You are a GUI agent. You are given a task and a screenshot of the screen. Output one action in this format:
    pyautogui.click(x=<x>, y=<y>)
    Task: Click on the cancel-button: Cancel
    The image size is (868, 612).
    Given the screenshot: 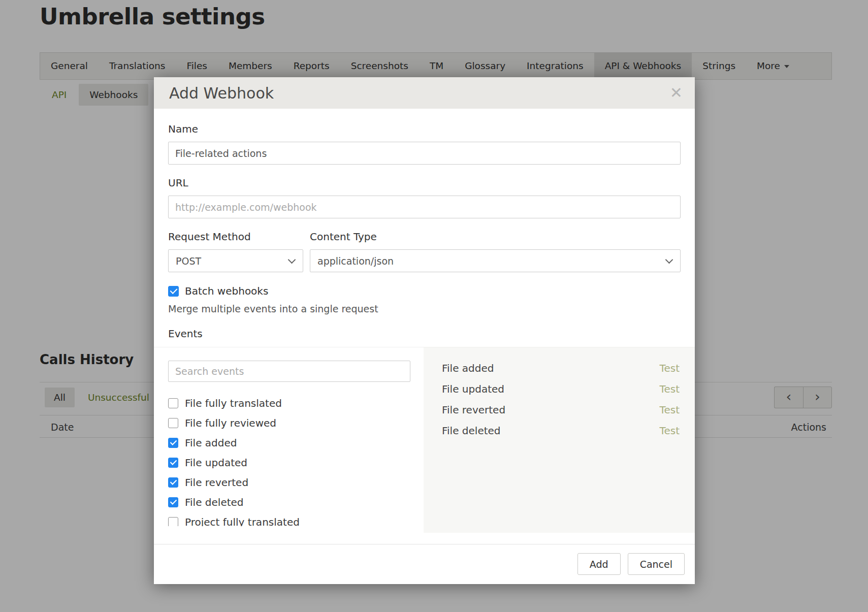 What is the action you would take?
    pyautogui.click(x=656, y=564)
    